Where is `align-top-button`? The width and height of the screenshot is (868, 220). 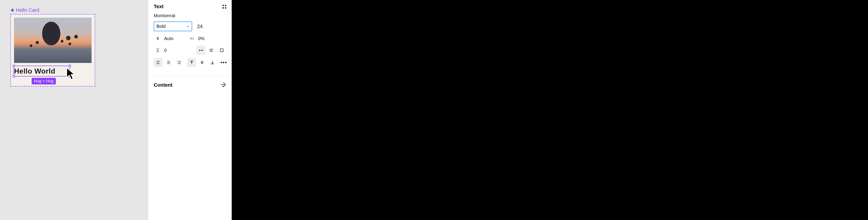
align-top-button is located at coordinates (191, 63).